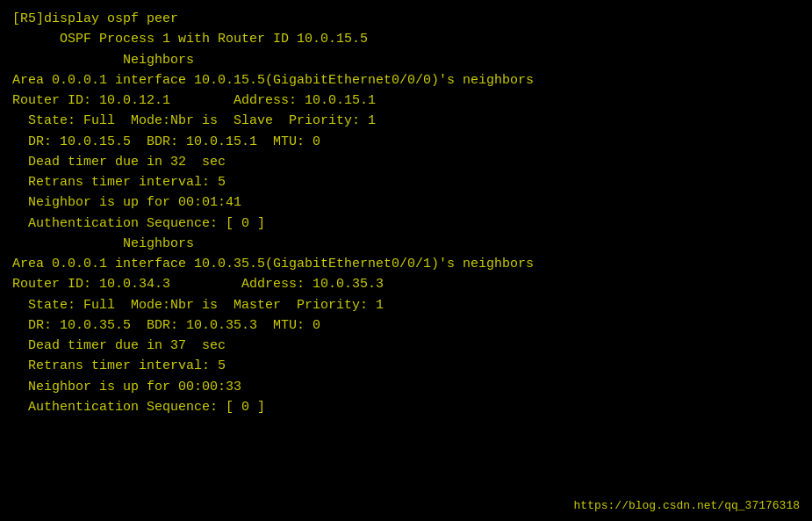  I want to click on terminal-line: Area 0.0.0.1 interface 10.0.35.5(Gigabit…, so click(406, 264).